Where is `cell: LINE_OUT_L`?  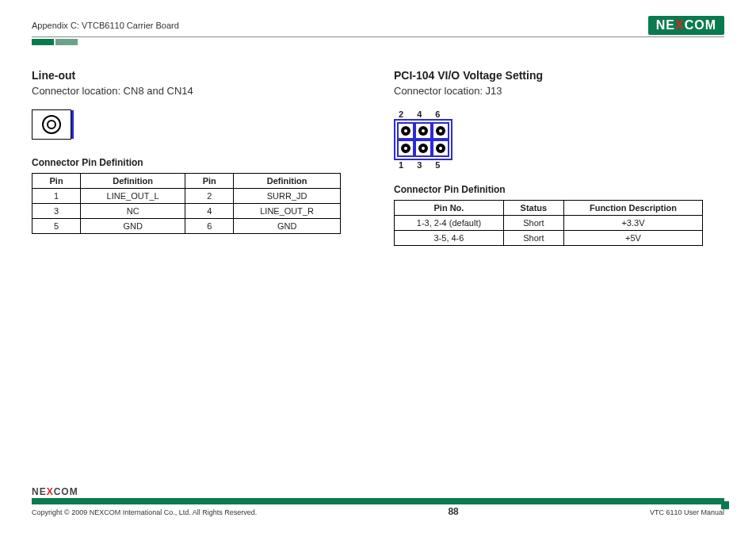
cell: LINE_OUT_L is located at coordinates (133, 197).